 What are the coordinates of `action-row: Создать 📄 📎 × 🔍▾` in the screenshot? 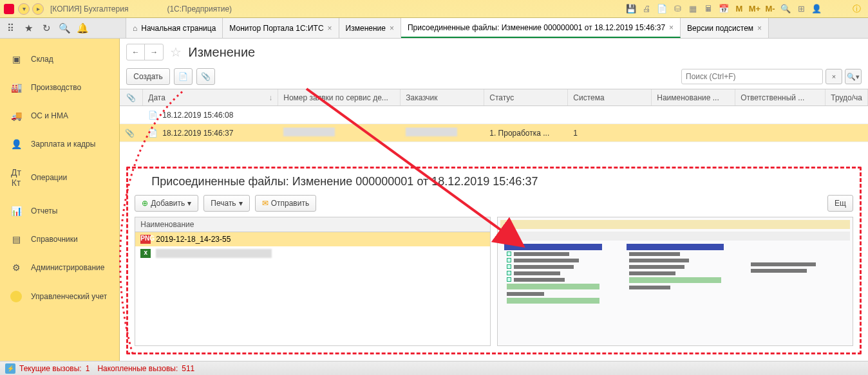 It's located at (494, 78).